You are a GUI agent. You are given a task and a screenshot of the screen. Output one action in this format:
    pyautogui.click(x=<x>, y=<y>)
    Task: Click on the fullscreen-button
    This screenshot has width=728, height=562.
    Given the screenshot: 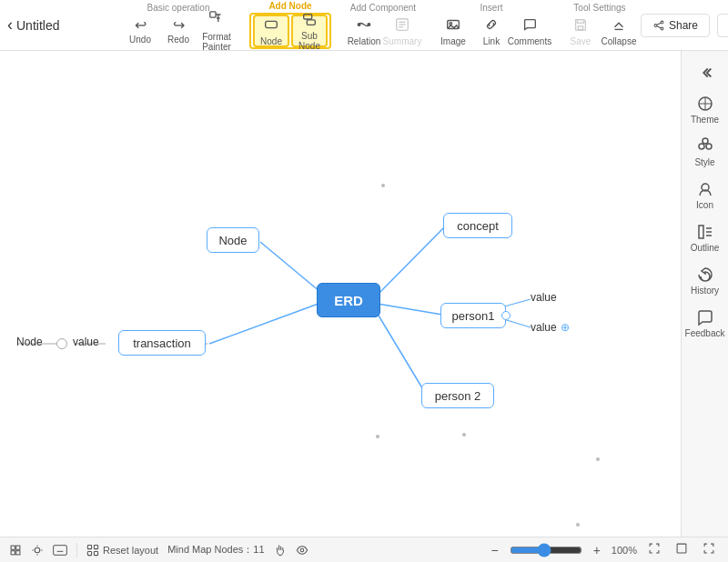 What is the action you would take?
    pyautogui.click(x=682, y=549)
    